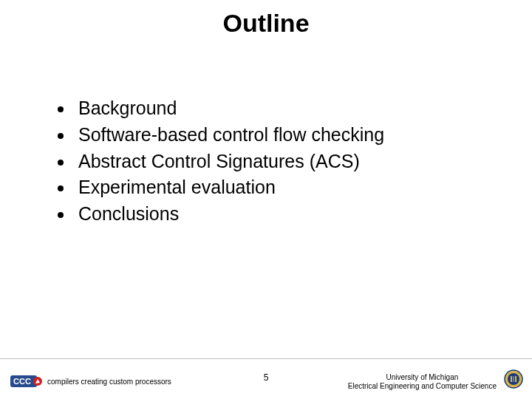 The height and width of the screenshot is (399, 532). What do you see at coordinates (288, 135) in the screenshot?
I see `list-item: Software-based control flow checking` at bounding box center [288, 135].